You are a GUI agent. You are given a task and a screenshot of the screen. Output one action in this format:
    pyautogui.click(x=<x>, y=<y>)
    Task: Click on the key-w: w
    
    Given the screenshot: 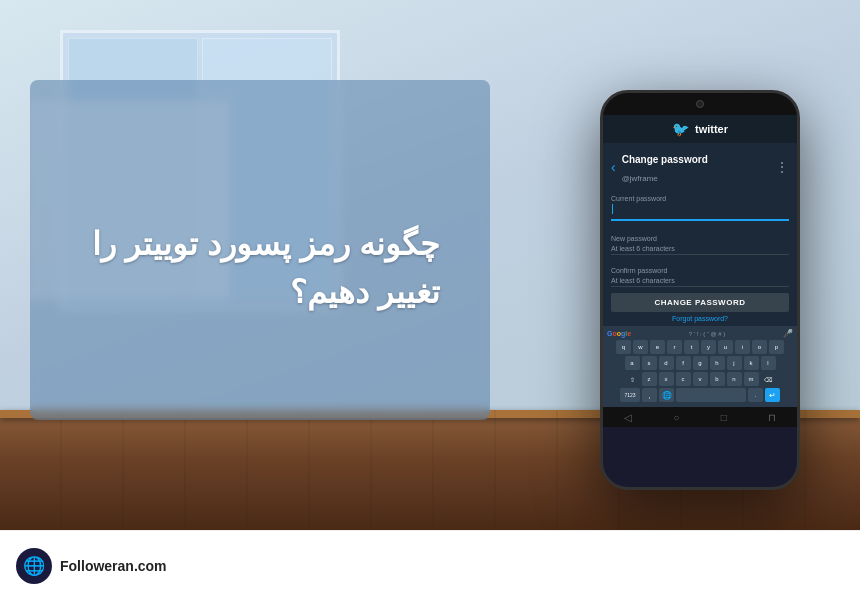 What is the action you would take?
    pyautogui.click(x=640, y=347)
    